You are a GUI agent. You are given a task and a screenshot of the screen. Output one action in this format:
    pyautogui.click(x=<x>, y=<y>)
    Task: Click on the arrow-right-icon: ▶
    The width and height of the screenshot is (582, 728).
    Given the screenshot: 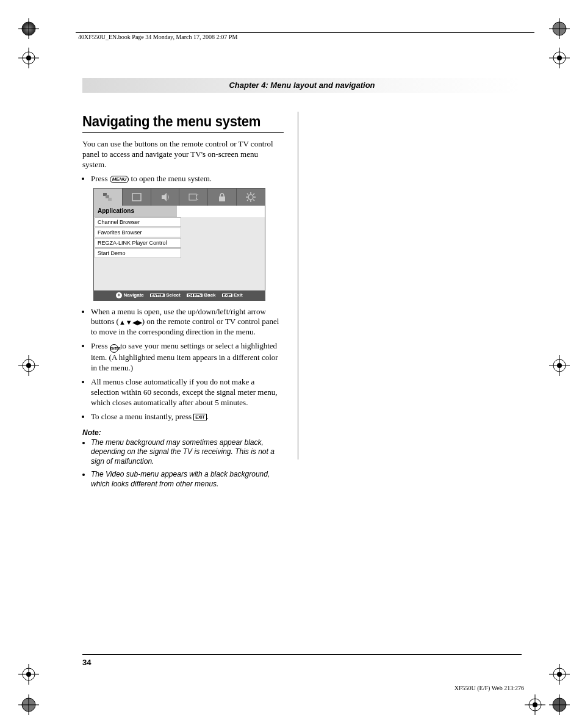 What is the action you would take?
    pyautogui.click(x=140, y=322)
    